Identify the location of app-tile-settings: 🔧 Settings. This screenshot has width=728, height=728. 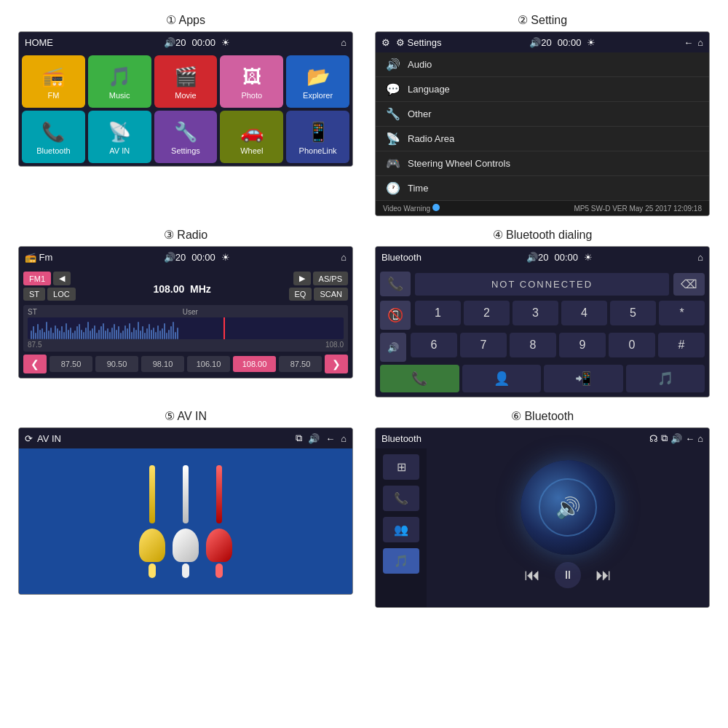
(186, 137).